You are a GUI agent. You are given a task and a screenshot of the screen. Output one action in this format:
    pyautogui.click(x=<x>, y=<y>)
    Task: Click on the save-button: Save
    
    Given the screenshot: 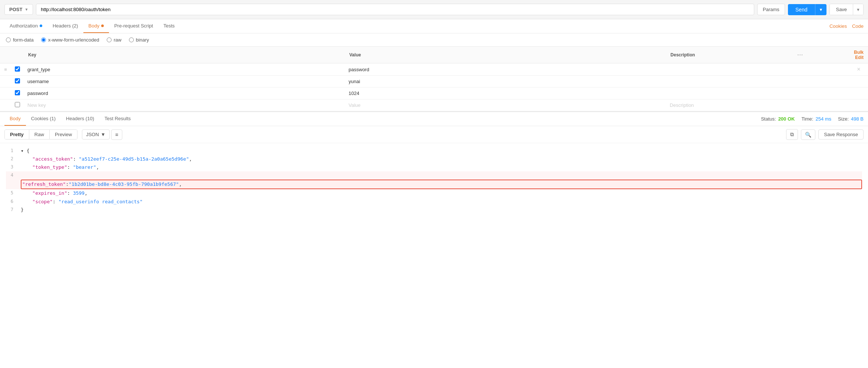 What is the action you would take?
    pyautogui.click(x=841, y=10)
    